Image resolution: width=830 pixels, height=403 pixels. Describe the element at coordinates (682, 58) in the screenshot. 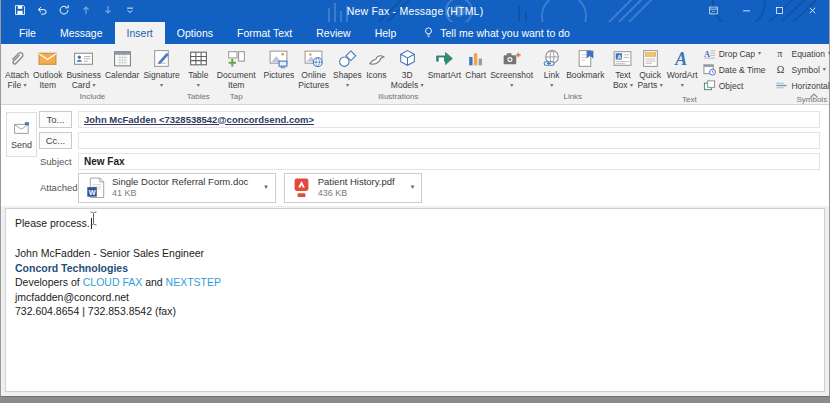

I see `wordart-icon: A` at that location.